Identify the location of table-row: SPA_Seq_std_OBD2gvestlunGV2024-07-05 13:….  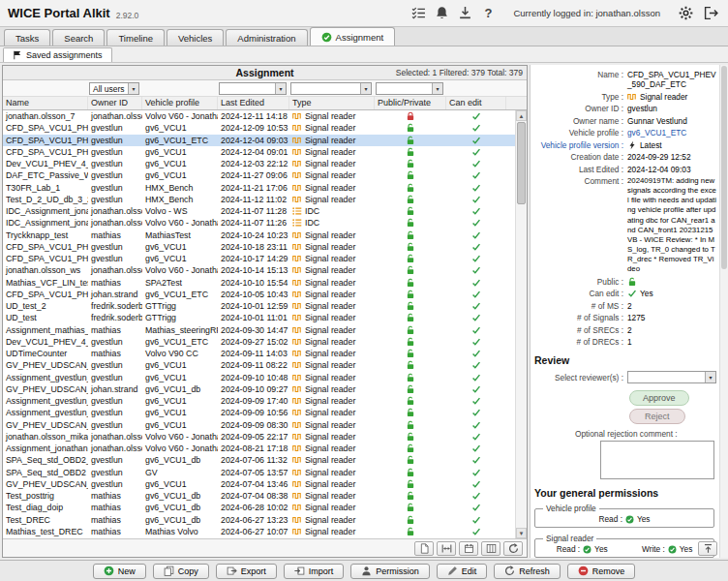
(259, 473).